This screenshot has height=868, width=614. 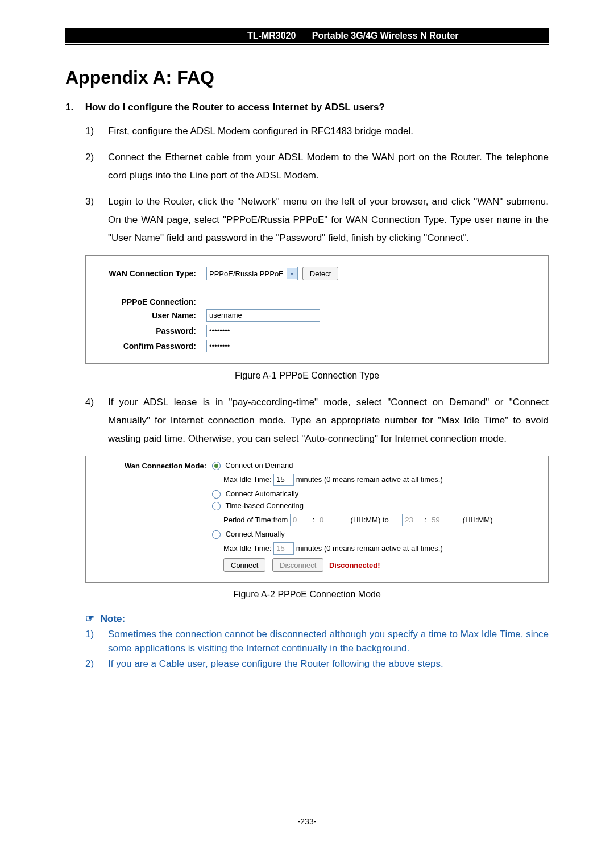 I want to click on radio-connect-demand, so click(x=216, y=466).